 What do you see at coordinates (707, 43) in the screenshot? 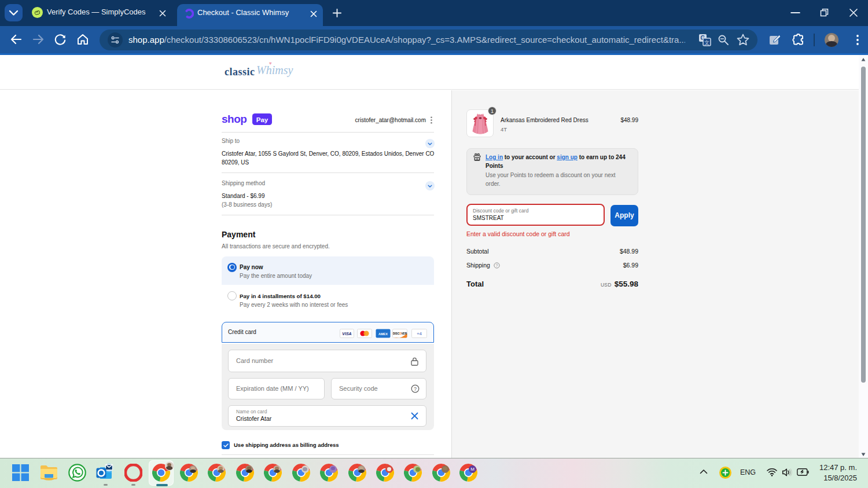
I see `svg-text: 文` at bounding box center [707, 43].